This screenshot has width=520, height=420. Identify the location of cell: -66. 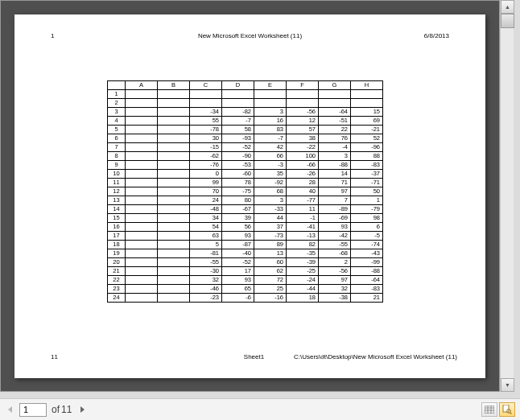
(303, 164).